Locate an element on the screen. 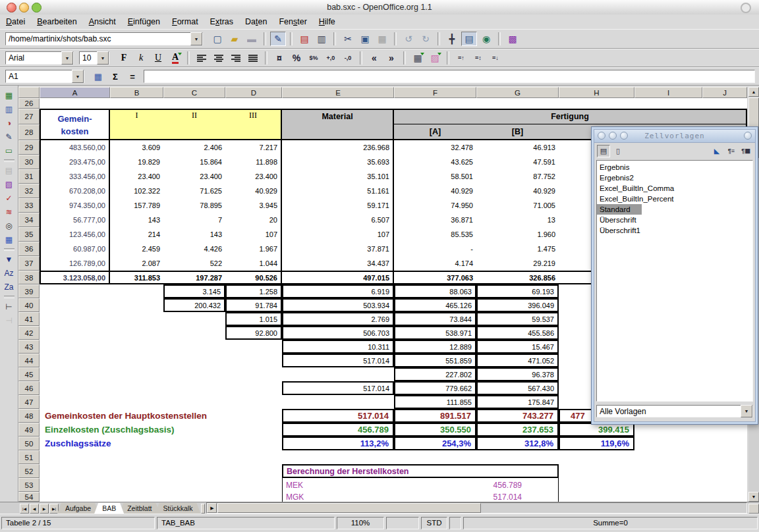  style-filter-combobox: Alle Vorlagen ▼ is located at coordinates (675, 411).